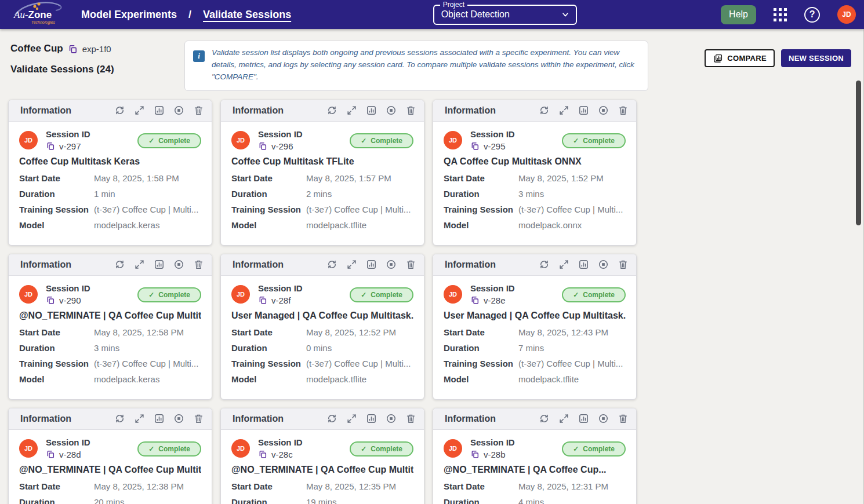 The height and width of the screenshot is (504, 864). Describe the element at coordinates (38, 14) in the screenshot. I see `au-zone-logo: Au-Zone Technologies` at that location.